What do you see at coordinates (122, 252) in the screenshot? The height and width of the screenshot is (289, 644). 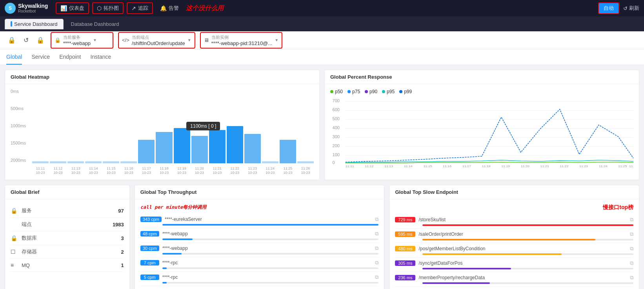 I see `brief-value: 2` at bounding box center [122, 252].